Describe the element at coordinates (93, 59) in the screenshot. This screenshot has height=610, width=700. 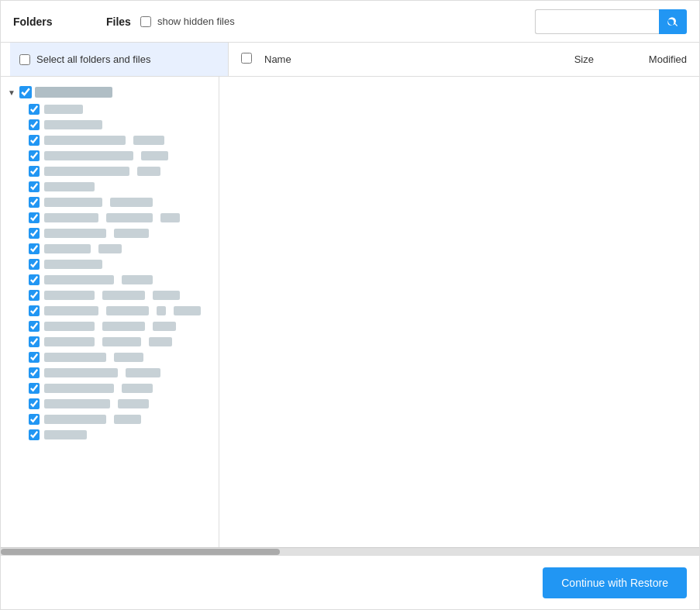
I see `select-all-label: Select all folders and files` at that location.